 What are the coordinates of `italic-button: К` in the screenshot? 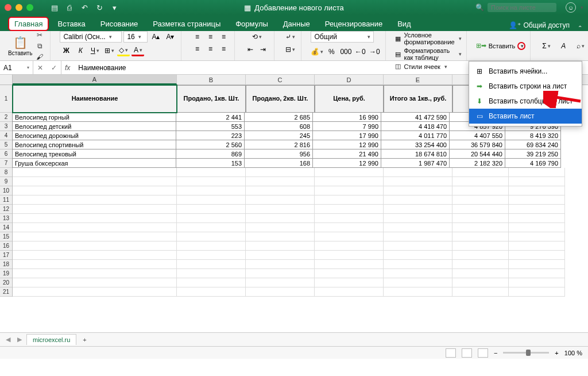 It's located at (80, 51).